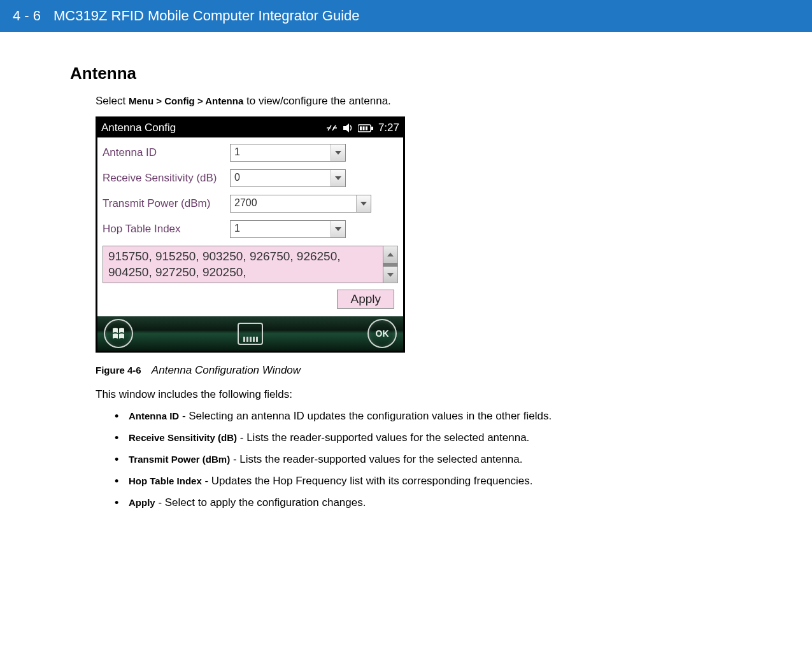 Image resolution: width=812 pixels, height=653 pixels. I want to click on term: Hop Table Index, so click(166, 481).